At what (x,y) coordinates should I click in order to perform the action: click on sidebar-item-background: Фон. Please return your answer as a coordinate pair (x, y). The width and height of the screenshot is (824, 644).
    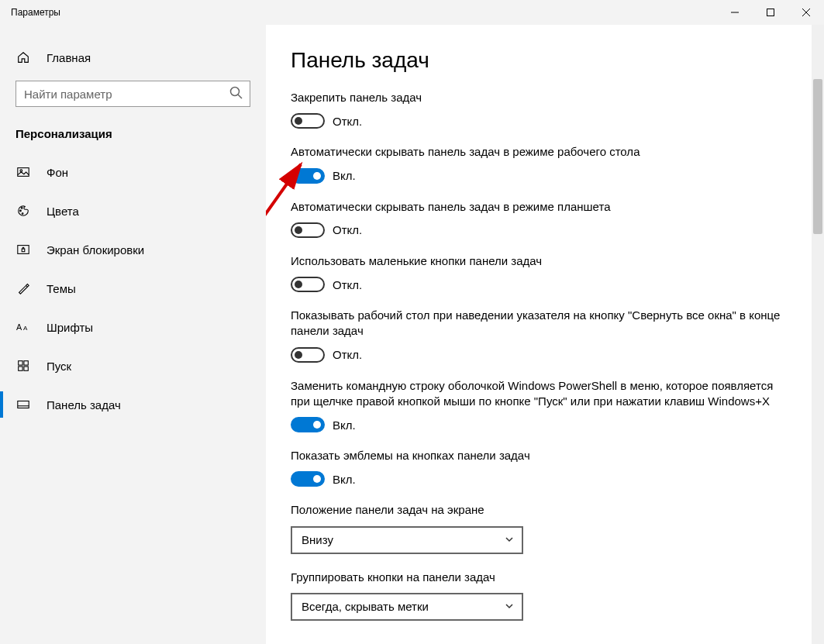
    Looking at the image, I should click on (133, 172).